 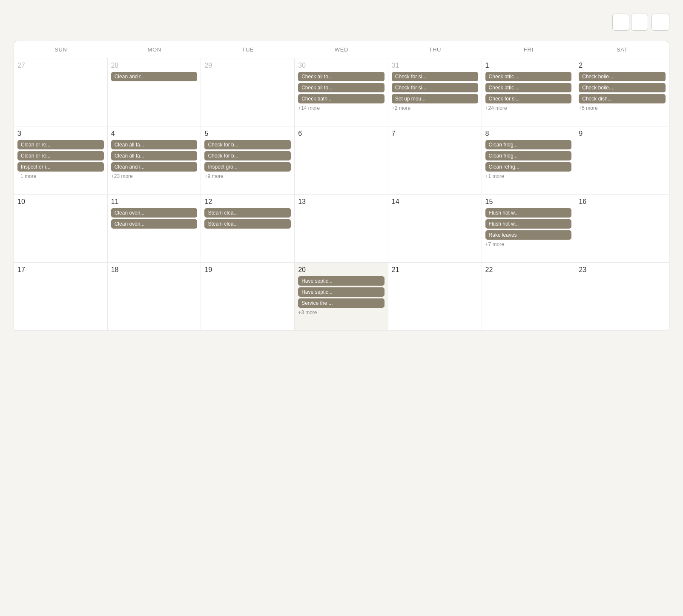 I want to click on calendar-cell-3: 3Clean or re...Clean or re...Inspect or …, so click(x=61, y=160).